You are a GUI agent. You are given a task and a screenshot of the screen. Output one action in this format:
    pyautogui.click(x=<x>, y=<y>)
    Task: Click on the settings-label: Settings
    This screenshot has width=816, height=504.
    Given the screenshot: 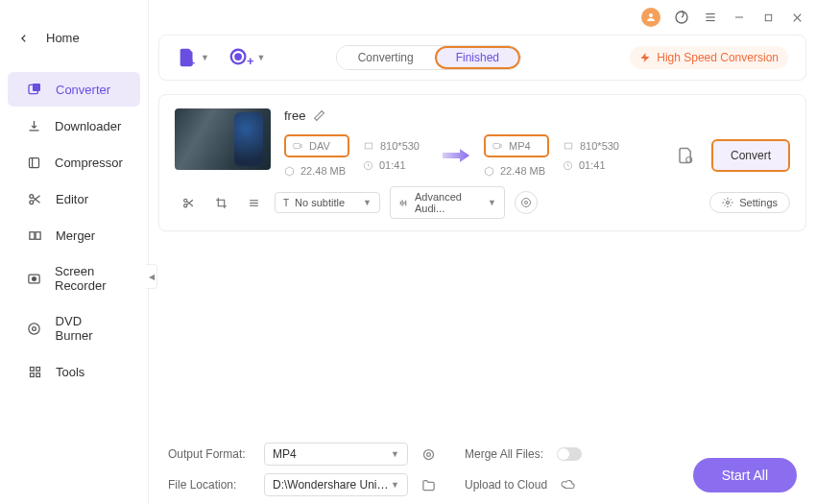 What is the action you would take?
    pyautogui.click(x=758, y=203)
    